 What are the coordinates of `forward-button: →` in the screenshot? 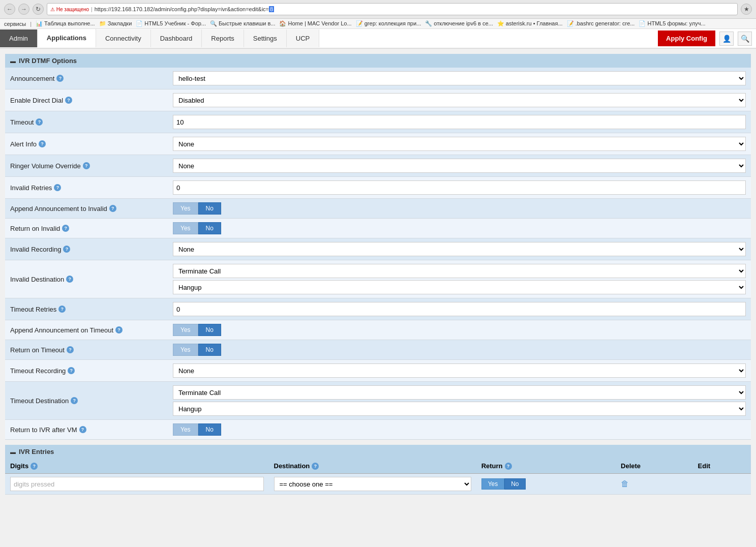 It's located at (24, 9).